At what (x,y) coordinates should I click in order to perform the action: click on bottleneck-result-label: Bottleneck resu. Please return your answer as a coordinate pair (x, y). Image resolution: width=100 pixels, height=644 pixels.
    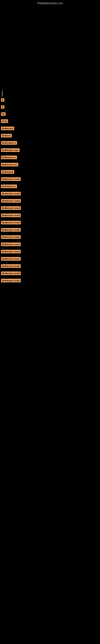
    Looking at the image, I should click on (10, 150).